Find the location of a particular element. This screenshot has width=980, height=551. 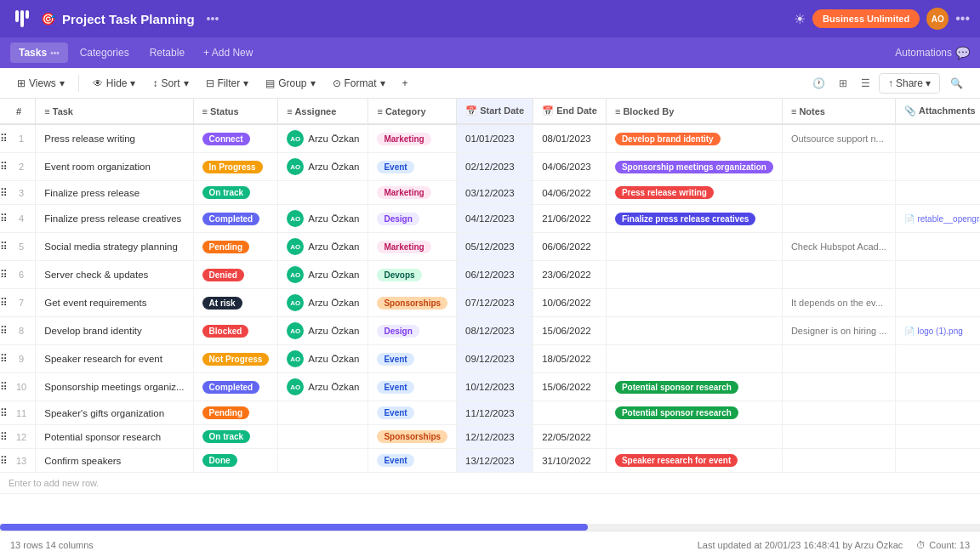

tab-categories: Categories is located at coordinates (105, 53).